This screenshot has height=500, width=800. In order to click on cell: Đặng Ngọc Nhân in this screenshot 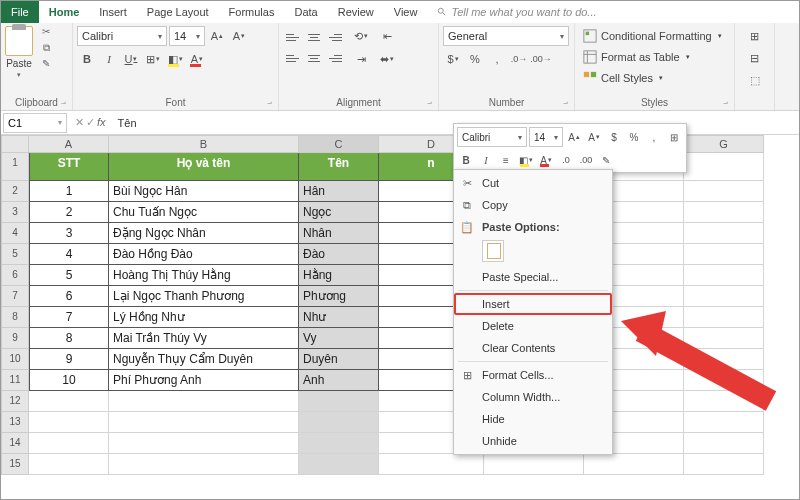, I will do `click(204, 234)`.